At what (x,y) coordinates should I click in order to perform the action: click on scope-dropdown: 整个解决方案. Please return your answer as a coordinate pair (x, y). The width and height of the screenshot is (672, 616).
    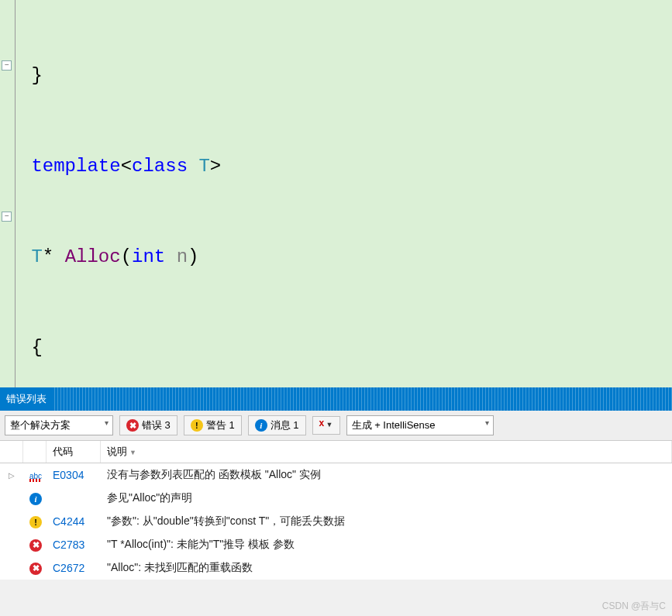
    Looking at the image, I should click on (59, 425).